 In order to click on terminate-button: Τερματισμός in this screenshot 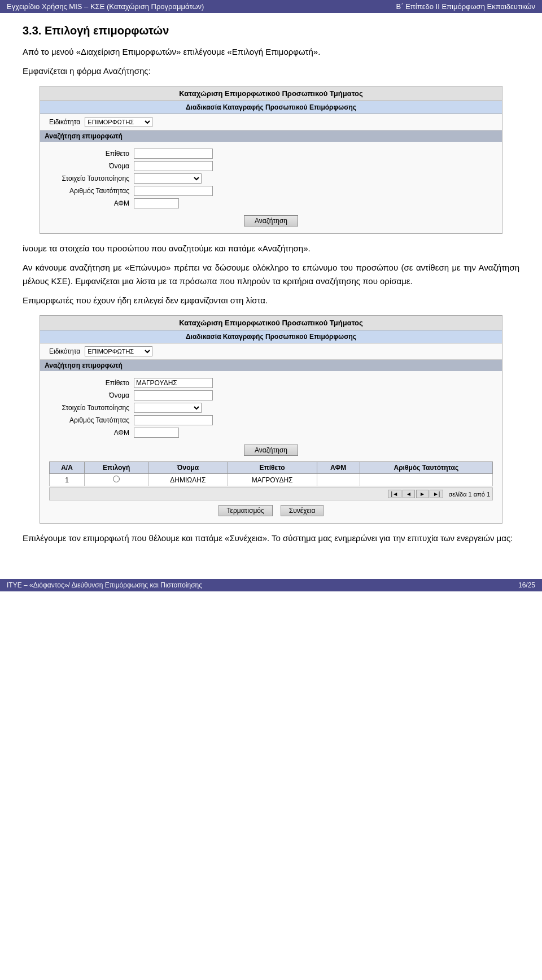, I will do `click(246, 511)`.